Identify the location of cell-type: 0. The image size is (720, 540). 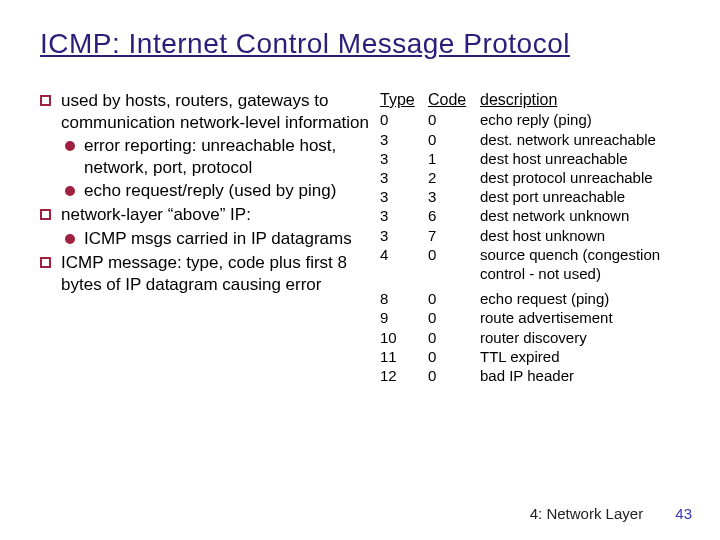
(404, 120).